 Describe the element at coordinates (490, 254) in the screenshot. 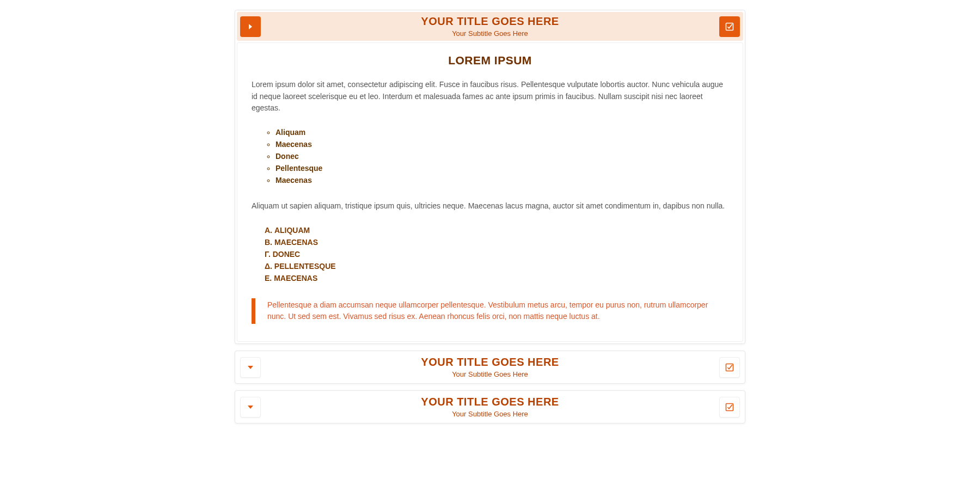

I see `body-ordered-list: α. ALIQUAM β. MAECENAS γ. DONEC δ. PELLE…` at that location.